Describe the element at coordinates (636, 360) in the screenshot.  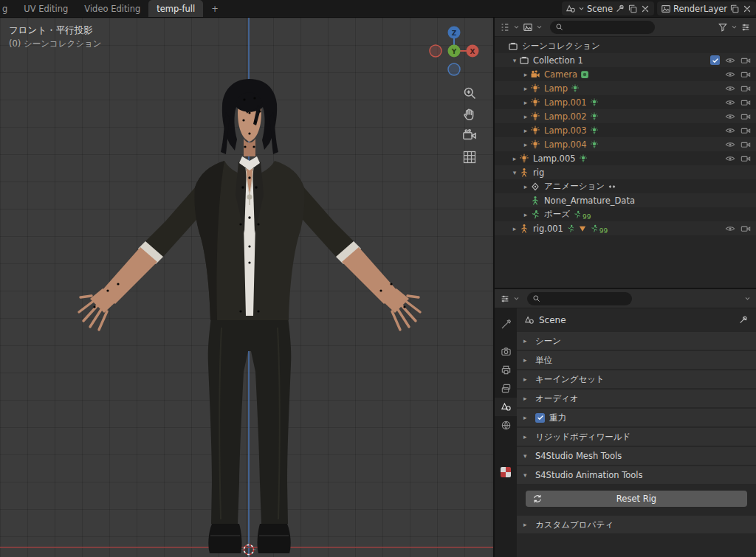
I see `panel-header: ▸単位` at that location.